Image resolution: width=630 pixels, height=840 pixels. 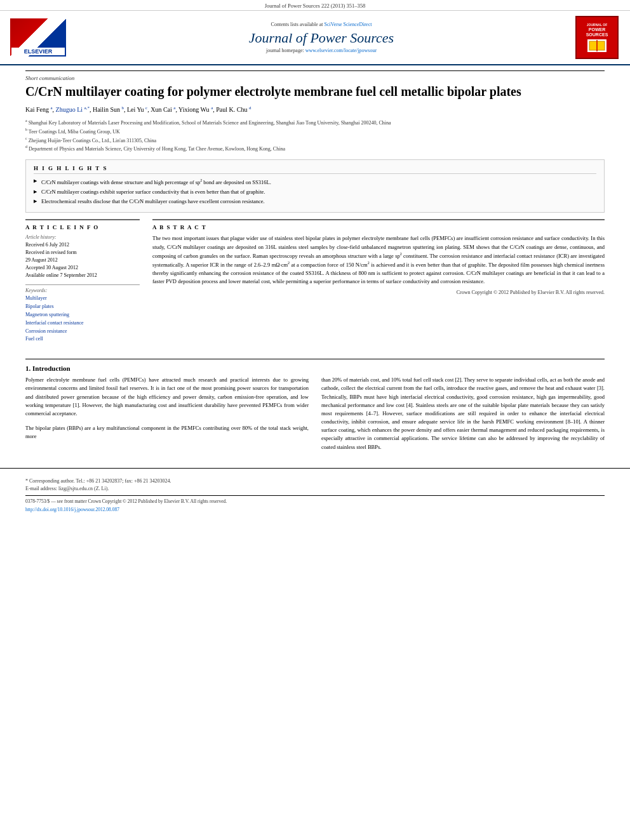 What do you see at coordinates (231, 109) in the screenshot?
I see `author-paul-chu: Paul K. Chu` at bounding box center [231, 109].